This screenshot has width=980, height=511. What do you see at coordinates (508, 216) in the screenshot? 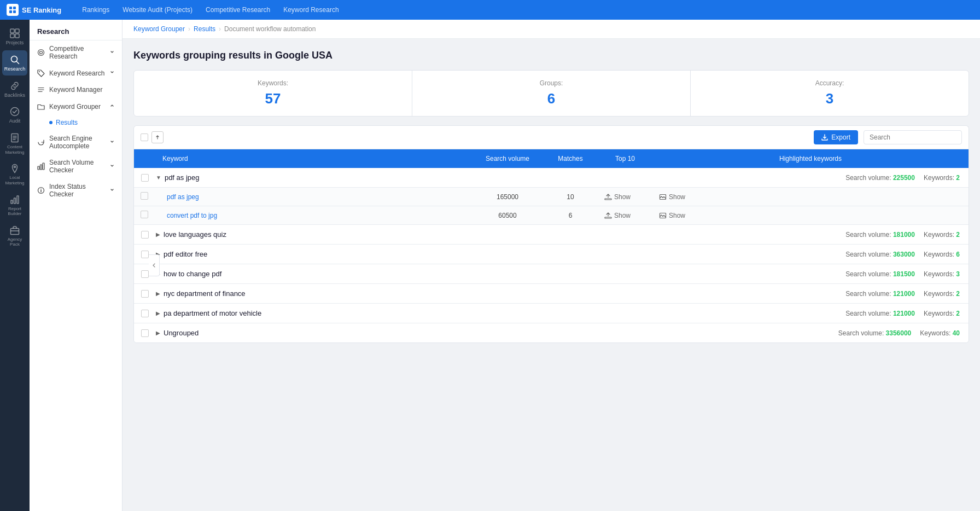
I see `volume-convert-pdf: 60500` at bounding box center [508, 216].